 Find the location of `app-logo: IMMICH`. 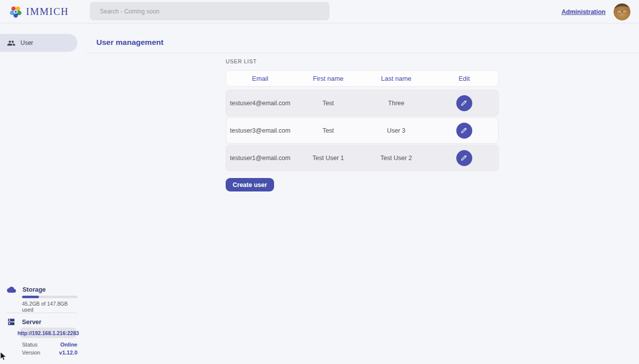

app-logo: IMMICH is located at coordinates (39, 12).